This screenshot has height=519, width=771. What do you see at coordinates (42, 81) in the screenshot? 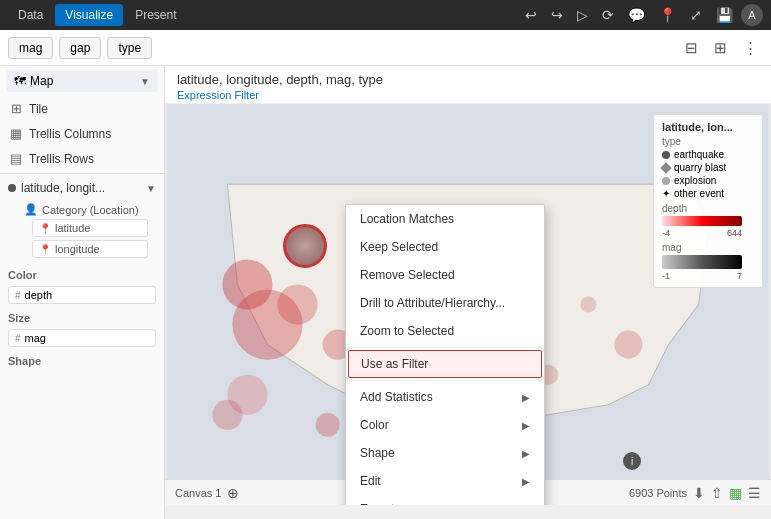
I see `map-label: Map` at bounding box center [42, 81].